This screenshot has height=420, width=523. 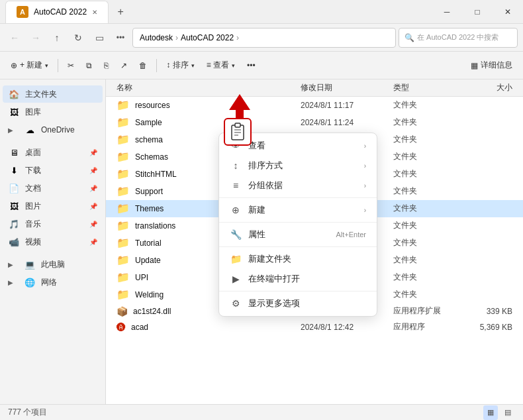 I want to click on title-bar-left: A AutoCAD 2022 ✕ +, so click(x=216, y=12).